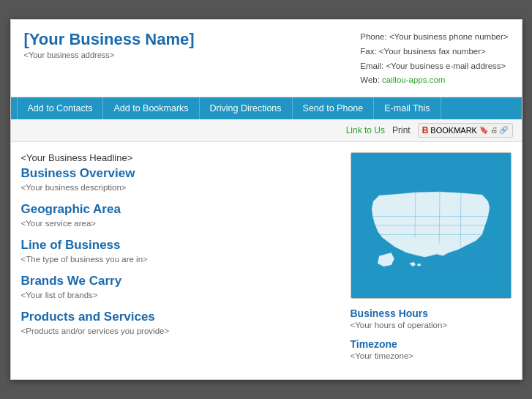 The image size is (532, 399). I want to click on bookmark-button: B BOOKMARK 🔖 🖨 🔗, so click(465, 130).